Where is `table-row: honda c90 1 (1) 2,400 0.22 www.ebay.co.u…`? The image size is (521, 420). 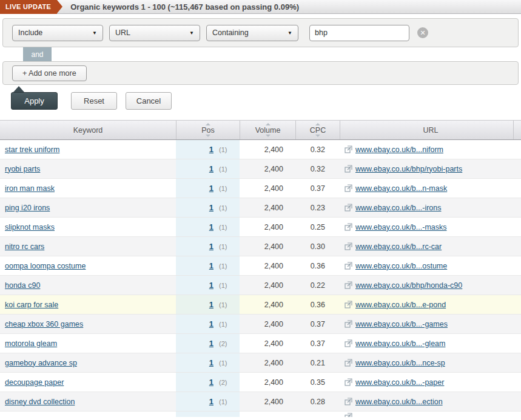 table-row: honda c90 1 (1) 2,400 0.22 www.ebay.co.u… is located at coordinates (261, 285).